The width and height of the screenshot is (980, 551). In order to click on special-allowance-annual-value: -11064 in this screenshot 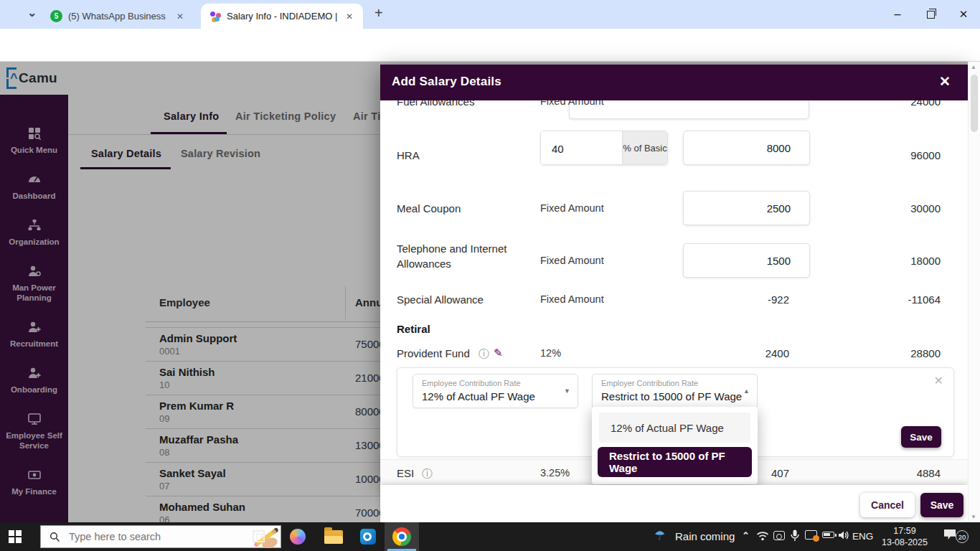, I will do `click(924, 300)`.